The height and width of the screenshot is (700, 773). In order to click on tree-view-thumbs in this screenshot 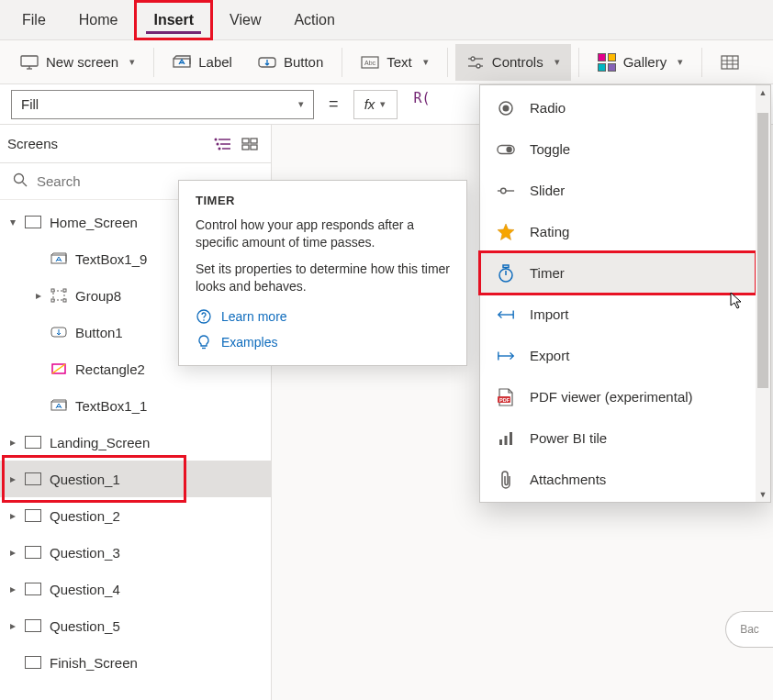, I will do `click(250, 144)`.